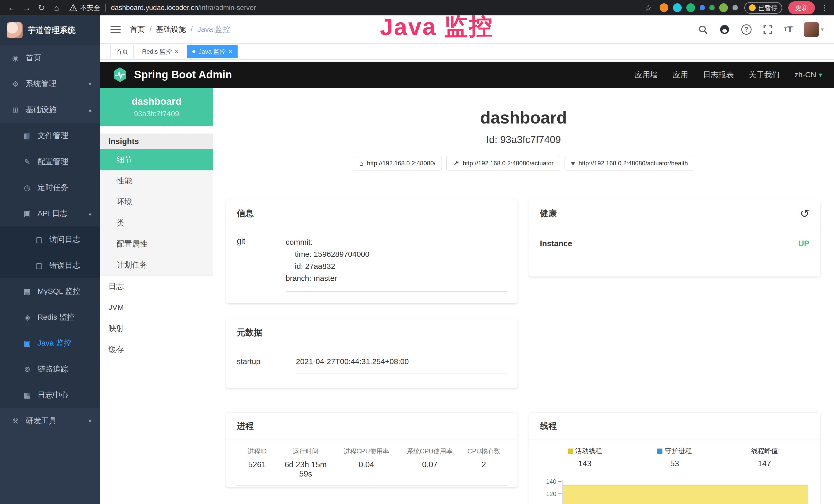 This screenshot has width=834, height=504. I want to click on threads-card-title: 线程, so click(675, 426).